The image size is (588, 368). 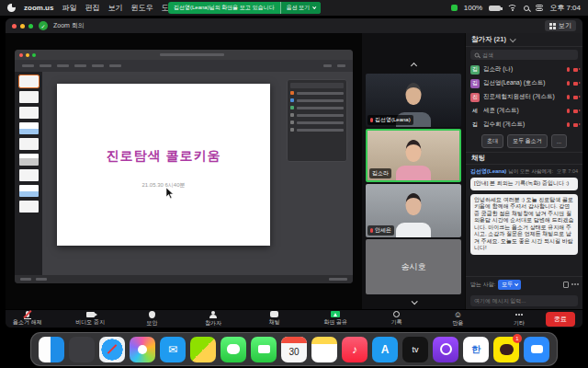 What do you see at coordinates (572, 284) in the screenshot?
I see `chat-more-icon` at bounding box center [572, 284].